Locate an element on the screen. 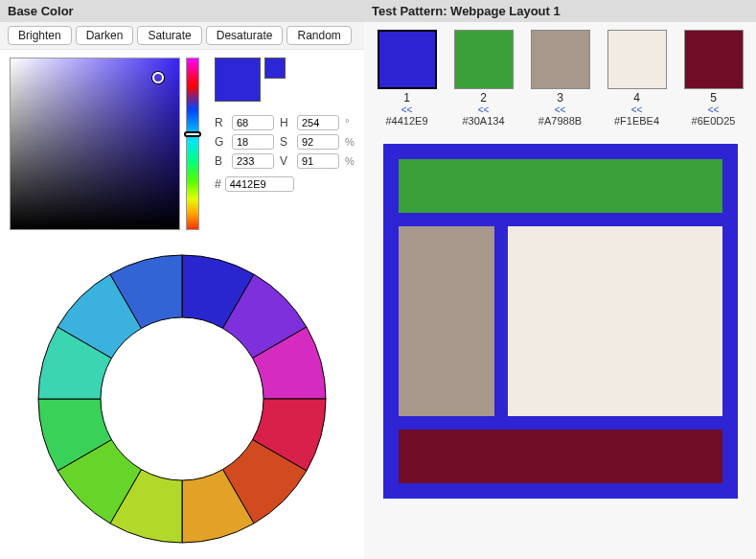  input-s is located at coordinates (318, 142).